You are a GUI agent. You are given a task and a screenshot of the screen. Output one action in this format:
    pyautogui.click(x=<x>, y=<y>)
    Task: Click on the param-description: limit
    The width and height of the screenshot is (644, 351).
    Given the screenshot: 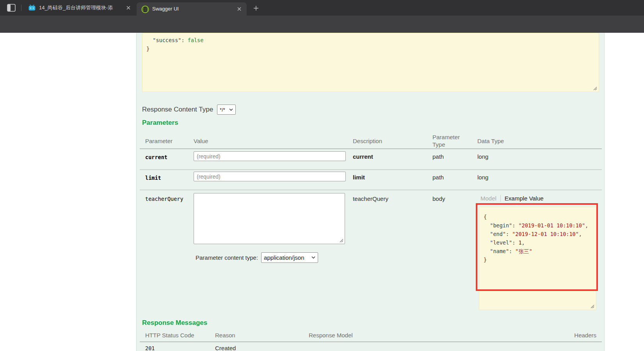 What is the action you would take?
    pyautogui.click(x=359, y=177)
    